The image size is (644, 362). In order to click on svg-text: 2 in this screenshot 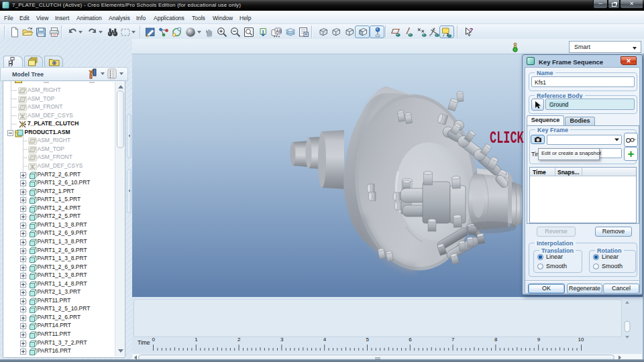, I will do `click(239, 339)`.